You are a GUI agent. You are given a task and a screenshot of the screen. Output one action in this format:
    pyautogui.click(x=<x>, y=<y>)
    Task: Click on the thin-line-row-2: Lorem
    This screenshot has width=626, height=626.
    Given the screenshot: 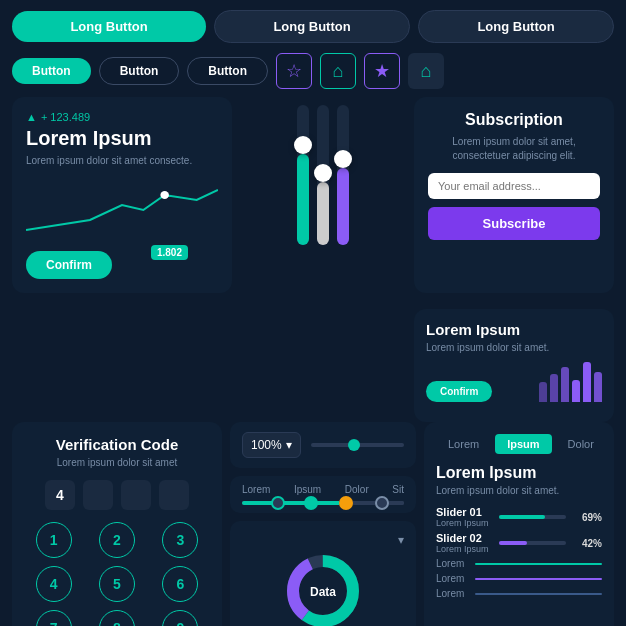 What is the action you would take?
    pyautogui.click(x=519, y=578)
    